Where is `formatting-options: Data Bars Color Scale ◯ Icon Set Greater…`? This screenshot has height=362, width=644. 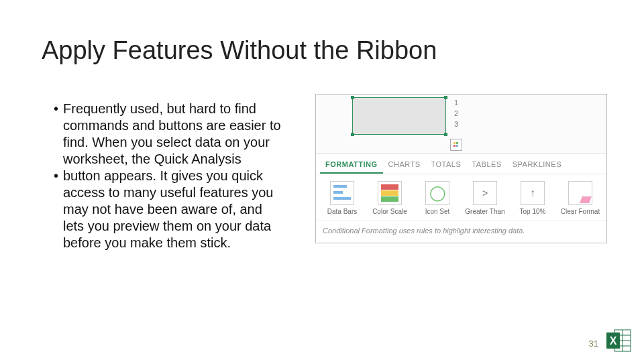
formatting-options: Data Bars Color Scale ◯ Icon Set Greater… is located at coordinates (462, 197).